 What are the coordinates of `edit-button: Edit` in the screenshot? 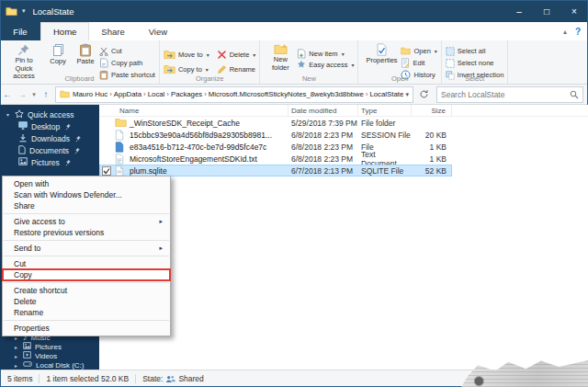 It's located at (419, 63).